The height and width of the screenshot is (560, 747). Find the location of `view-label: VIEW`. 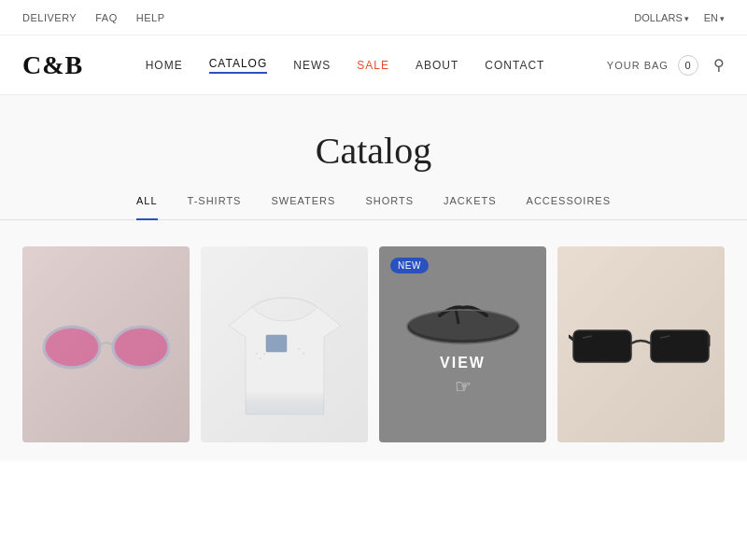

view-label: VIEW is located at coordinates (463, 363).